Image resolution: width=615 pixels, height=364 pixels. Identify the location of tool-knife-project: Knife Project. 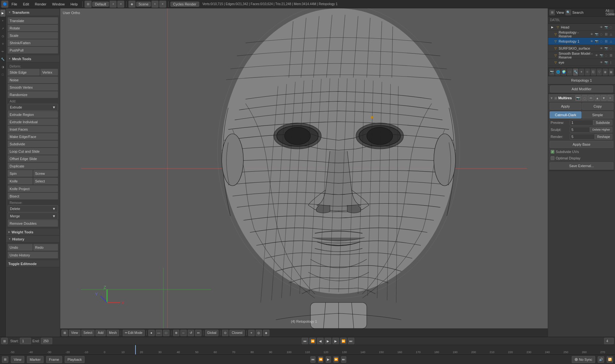
(33, 189).